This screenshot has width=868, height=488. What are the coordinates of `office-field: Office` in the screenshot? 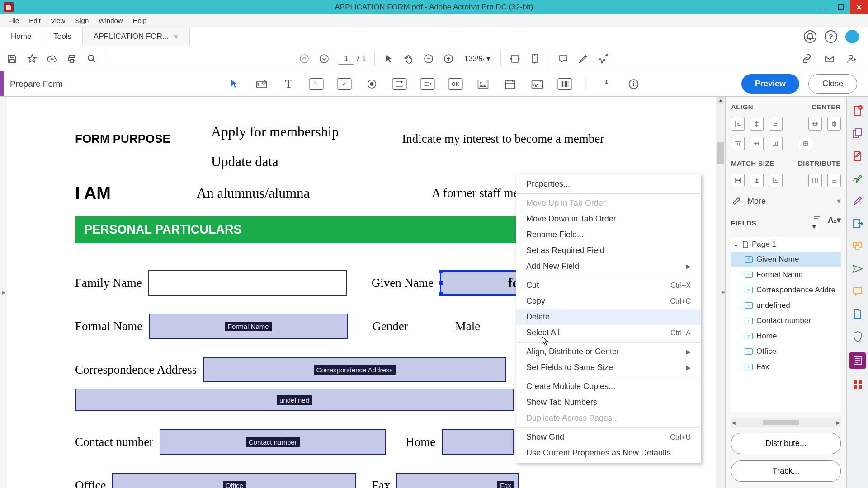 It's located at (234, 480).